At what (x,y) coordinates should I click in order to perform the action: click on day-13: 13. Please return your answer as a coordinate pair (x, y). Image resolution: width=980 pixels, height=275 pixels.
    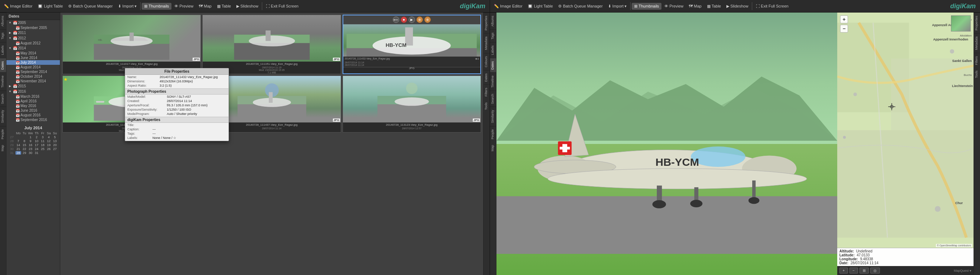
    Looking at the image, I should click on (55, 141).